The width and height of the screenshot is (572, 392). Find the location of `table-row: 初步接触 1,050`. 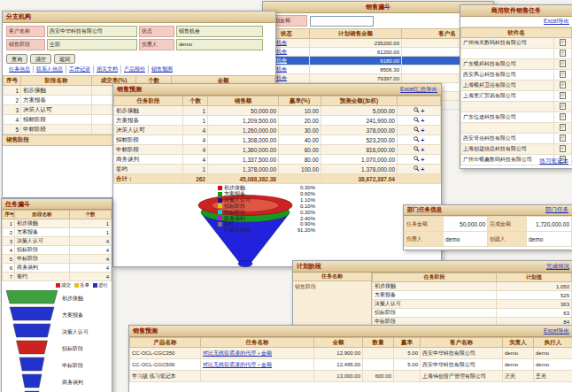

table-row: 初步接触 1,050 is located at coordinates (473, 287).